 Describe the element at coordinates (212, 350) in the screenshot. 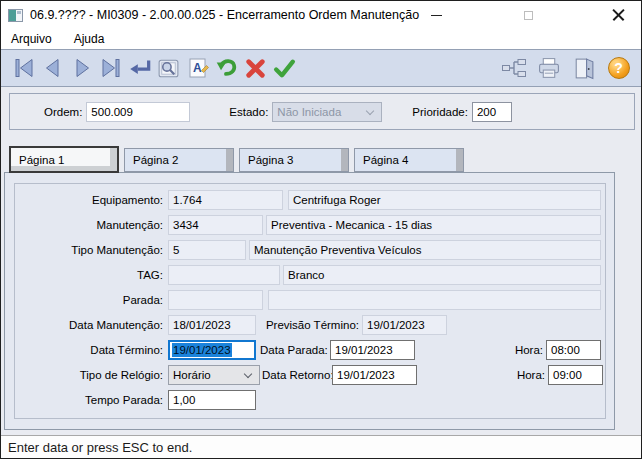

I see `data-termino-field: 19/01/2023` at that location.